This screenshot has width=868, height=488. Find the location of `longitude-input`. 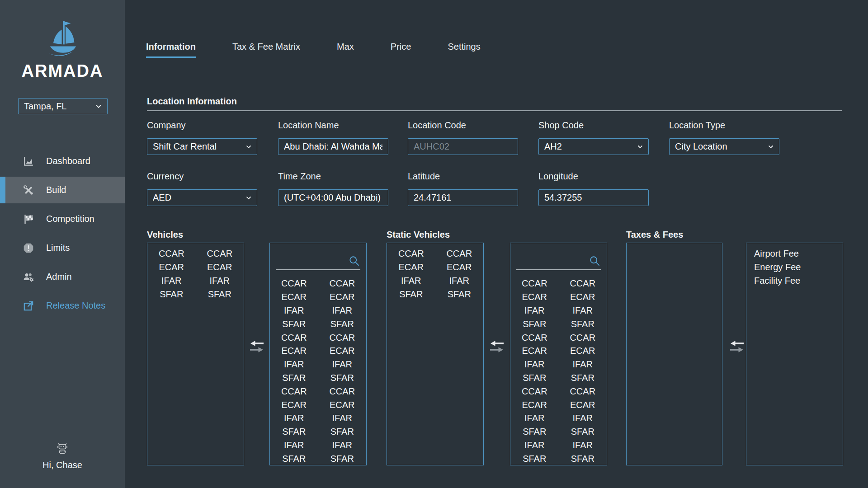

longitude-input is located at coordinates (594, 198).